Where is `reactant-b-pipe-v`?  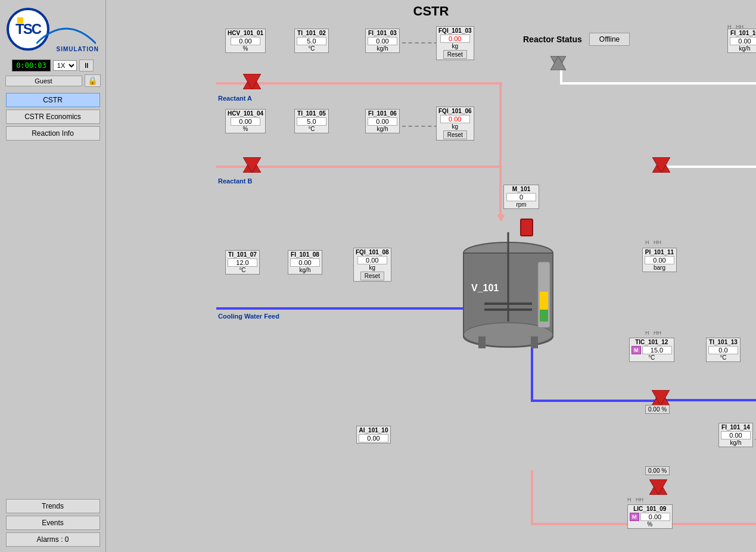
reactant-b-pipe-v is located at coordinates (500, 193).